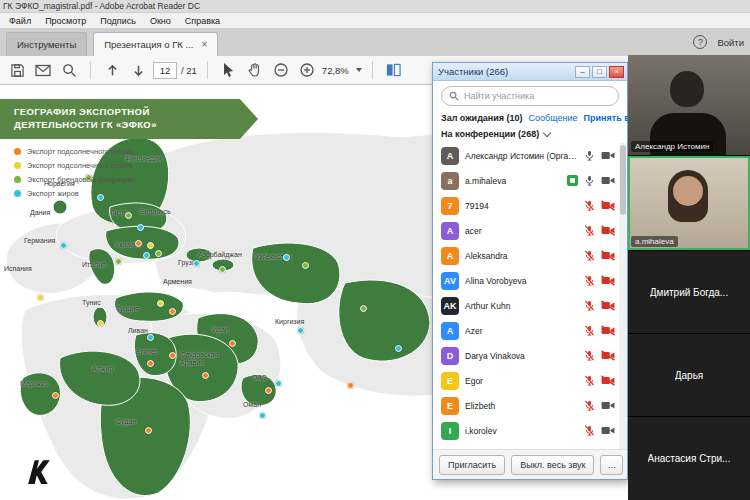 This screenshot has height=500, width=750. What do you see at coordinates (112, 70) in the screenshot?
I see `arrow-up-icon` at bounding box center [112, 70].